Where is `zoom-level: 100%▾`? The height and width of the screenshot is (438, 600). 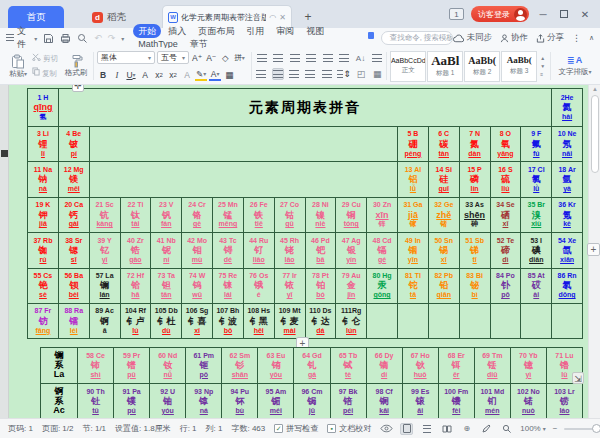
zoom-level: 100%▾ is located at coordinates (532, 428).